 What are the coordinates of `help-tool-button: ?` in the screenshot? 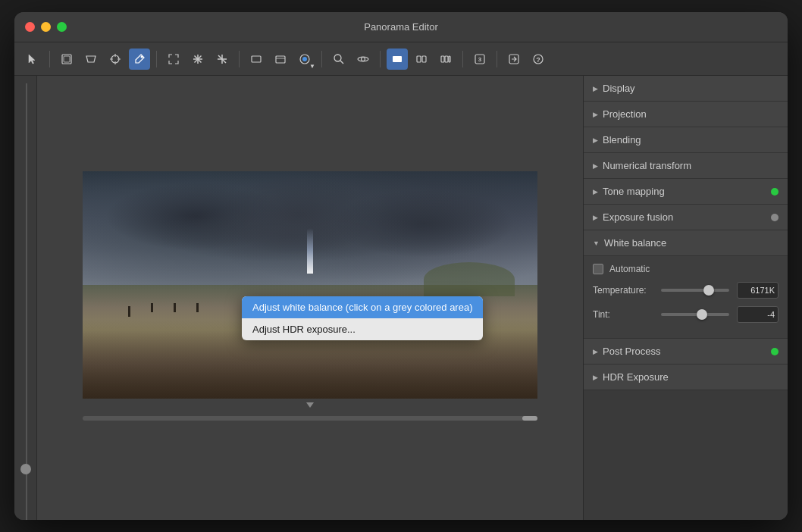 It's located at (538, 59).